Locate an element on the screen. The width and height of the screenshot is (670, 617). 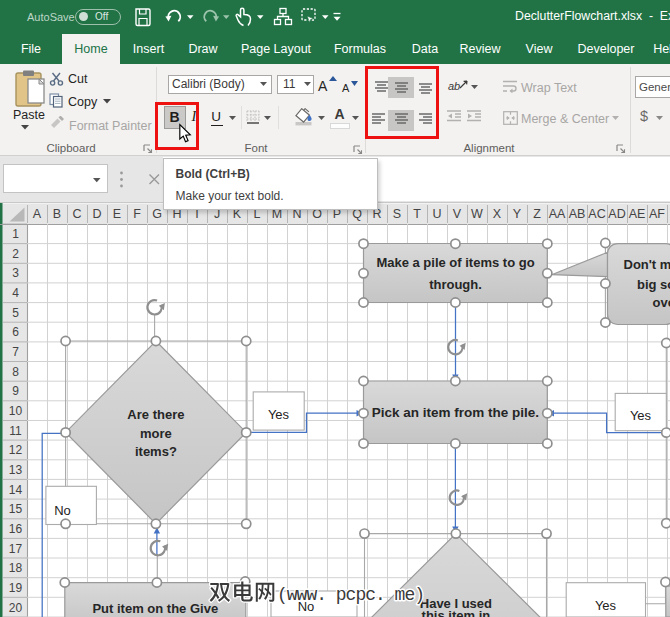
svg-text: items? is located at coordinates (156, 452).